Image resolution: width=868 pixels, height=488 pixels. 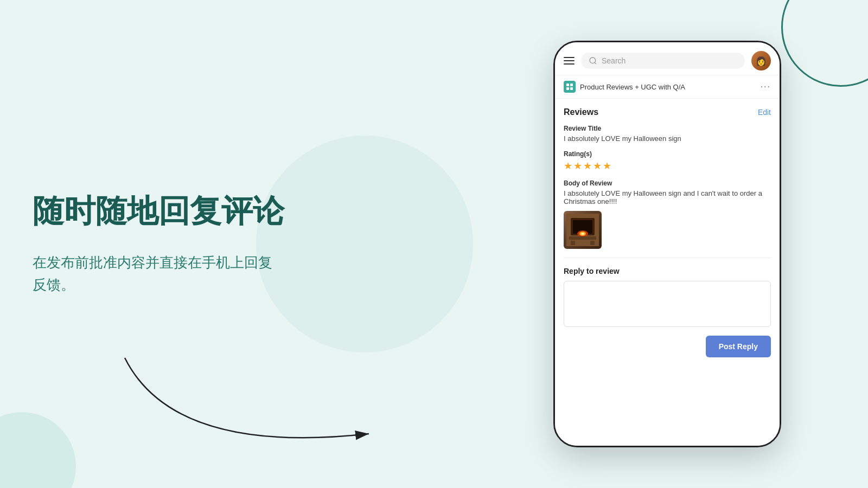 What do you see at coordinates (667, 161) in the screenshot?
I see `rating-group: Rating(s) ★★★★★` at bounding box center [667, 161].